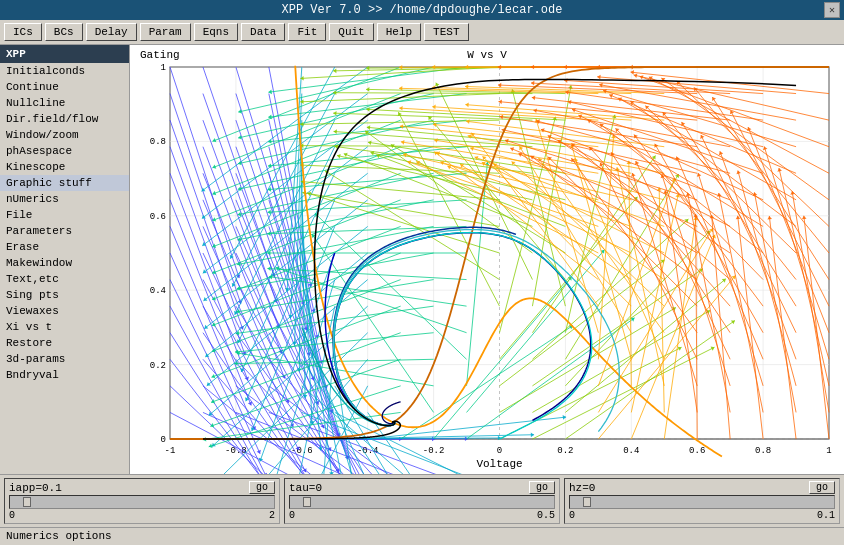  What do you see at coordinates (702, 516) in the screenshot?
I see `slider-range-2: 00.1` at bounding box center [702, 516].